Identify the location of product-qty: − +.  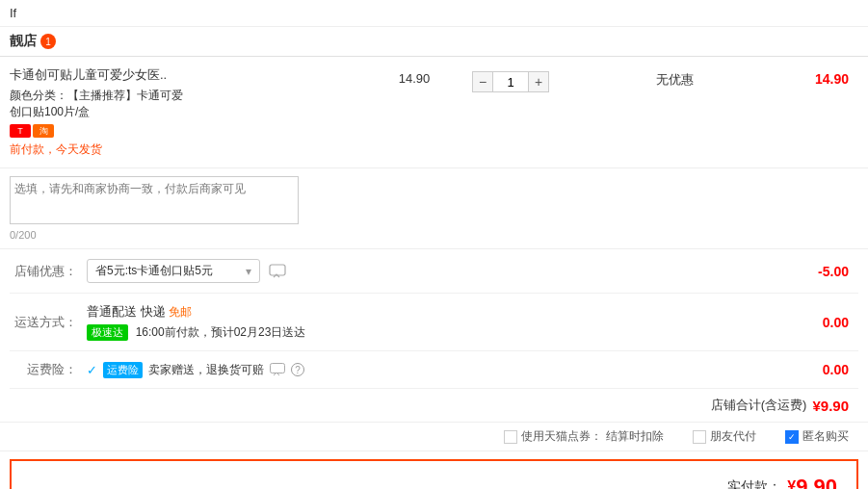
(511, 79).